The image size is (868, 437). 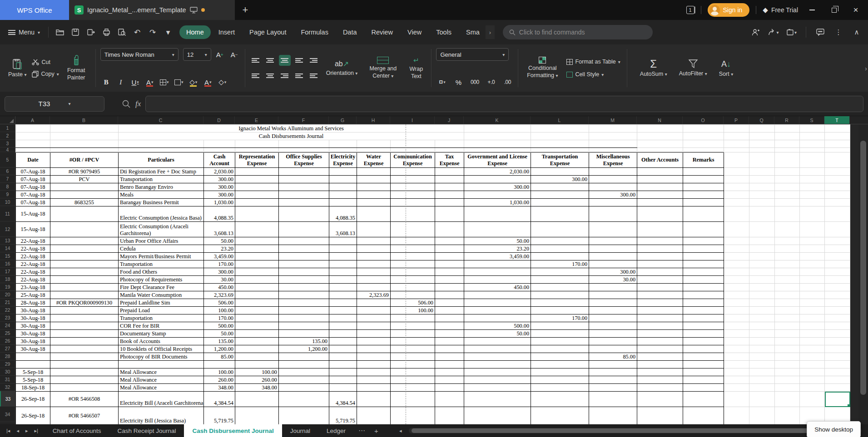 What do you see at coordinates (256, 76) in the screenshot?
I see `align-left-button` at bounding box center [256, 76].